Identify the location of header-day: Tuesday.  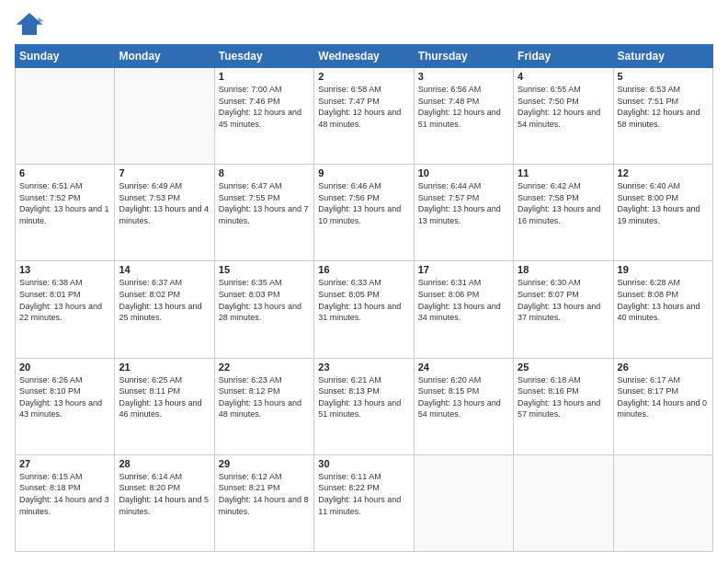
(264, 57).